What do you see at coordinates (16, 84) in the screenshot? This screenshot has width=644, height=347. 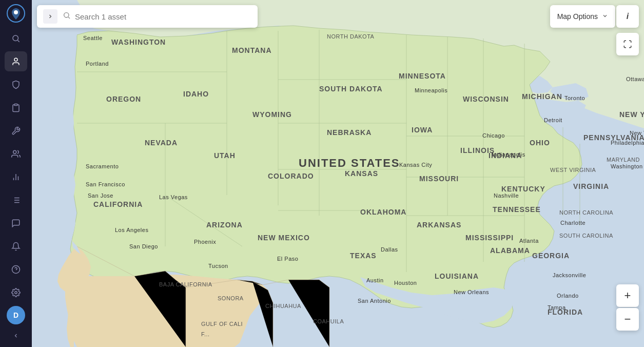 I see `sidebar-item-shield` at bounding box center [16, 84].